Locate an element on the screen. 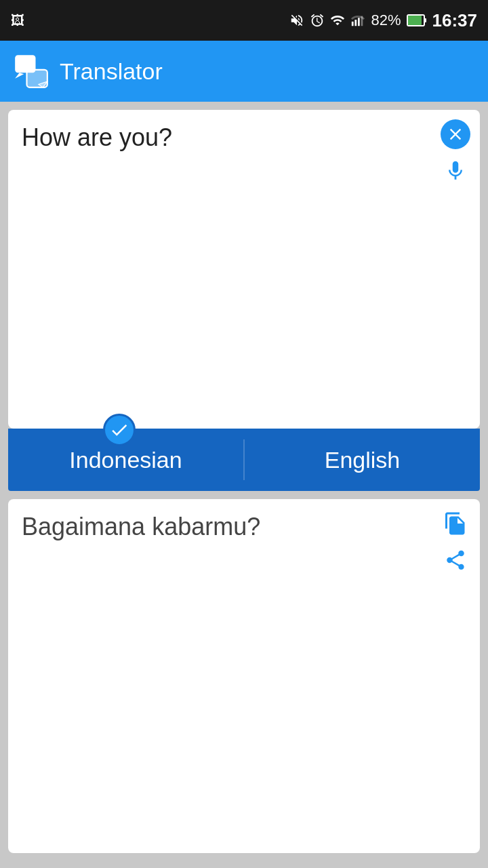 The image size is (488, 868). output-text: Bagaimana kabarmu? is located at coordinates (141, 526).